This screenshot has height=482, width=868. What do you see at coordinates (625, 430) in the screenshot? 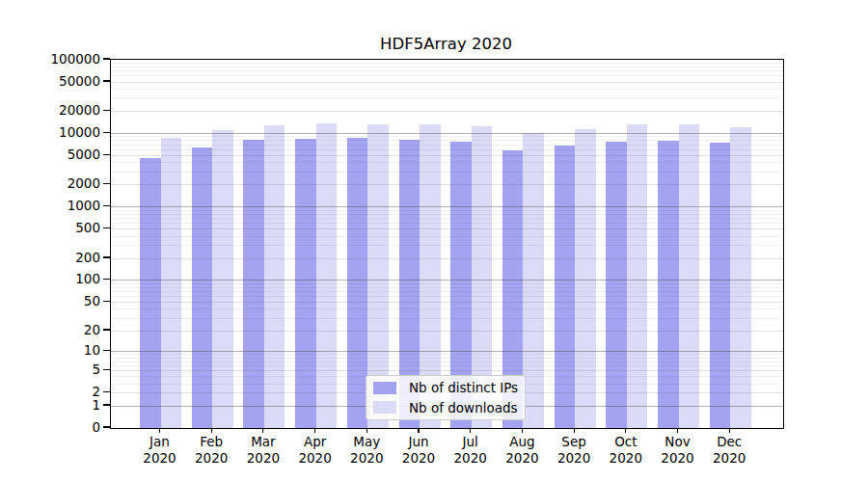
I see `x-tick-oct` at bounding box center [625, 430].